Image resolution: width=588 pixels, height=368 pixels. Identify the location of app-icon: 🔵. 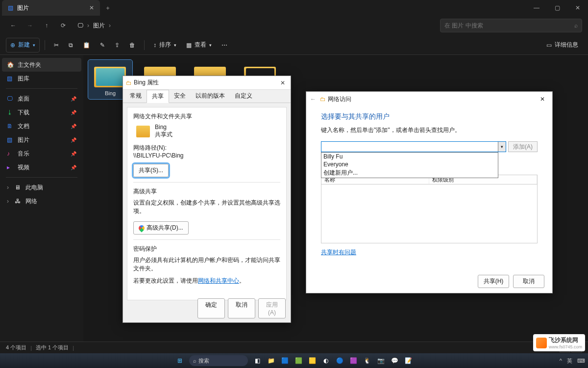
(340, 361).